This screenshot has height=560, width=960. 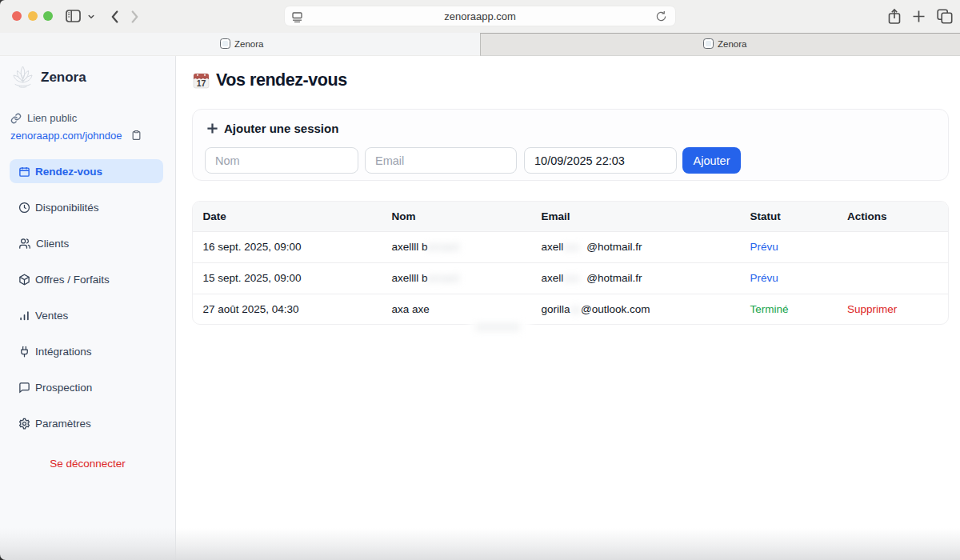 What do you see at coordinates (202, 83) in the screenshot?
I see `svg-text: 17` at bounding box center [202, 83].